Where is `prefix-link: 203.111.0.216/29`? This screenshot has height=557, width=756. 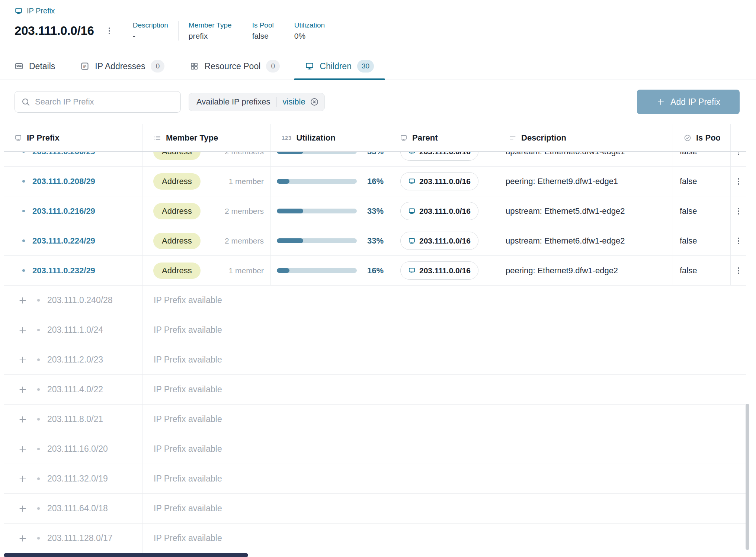
prefix-link: 203.111.0.216/29 is located at coordinates (64, 211).